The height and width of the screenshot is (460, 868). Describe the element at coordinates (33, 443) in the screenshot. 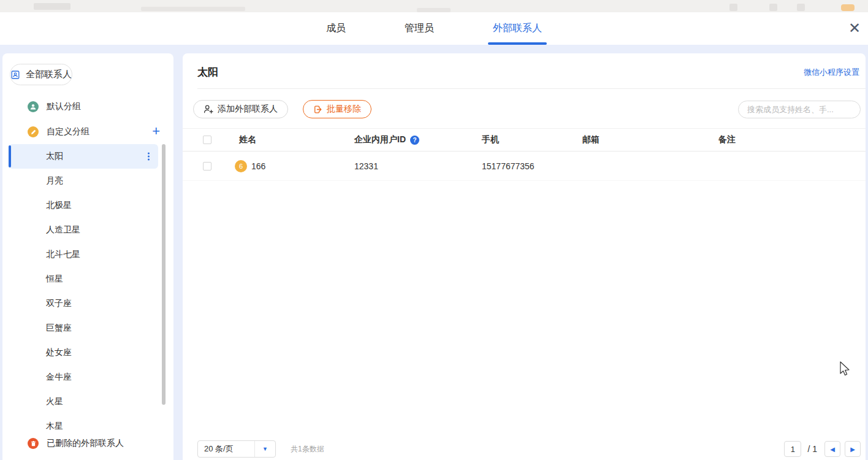

I see `trash-icon` at that location.